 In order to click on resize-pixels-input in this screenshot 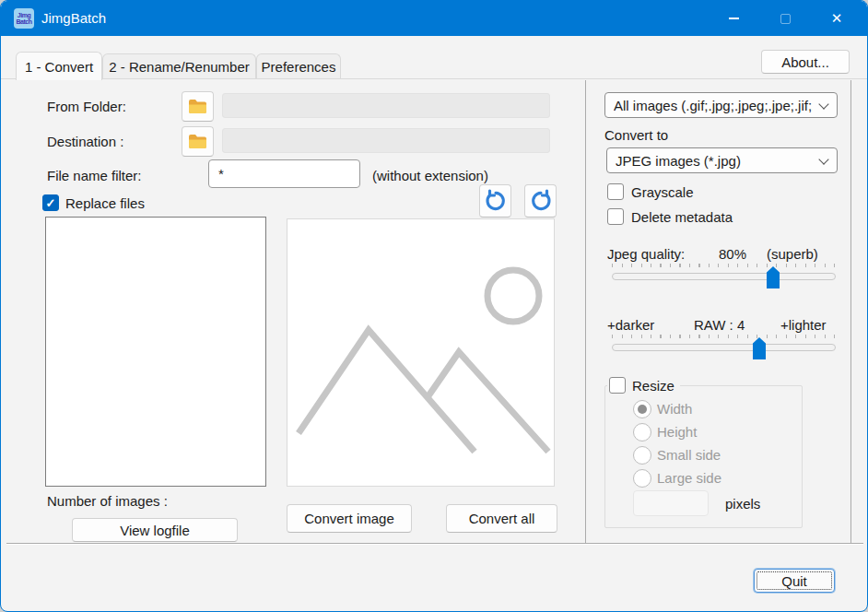, I will do `click(671, 503)`.